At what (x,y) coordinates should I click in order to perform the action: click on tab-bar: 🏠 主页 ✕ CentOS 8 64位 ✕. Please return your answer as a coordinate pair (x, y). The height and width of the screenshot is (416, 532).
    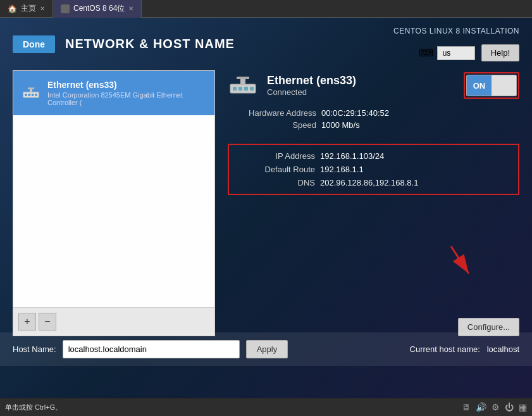
    Looking at the image, I should click on (266, 9).